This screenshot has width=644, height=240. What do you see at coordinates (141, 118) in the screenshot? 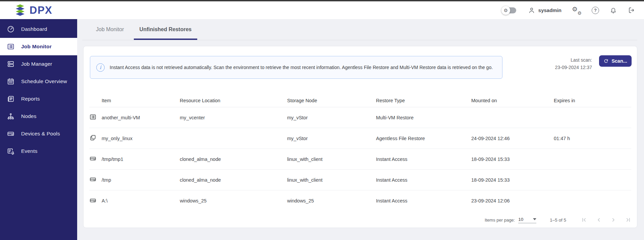
I see `cell-item: another_multi-VM` at bounding box center [141, 118].